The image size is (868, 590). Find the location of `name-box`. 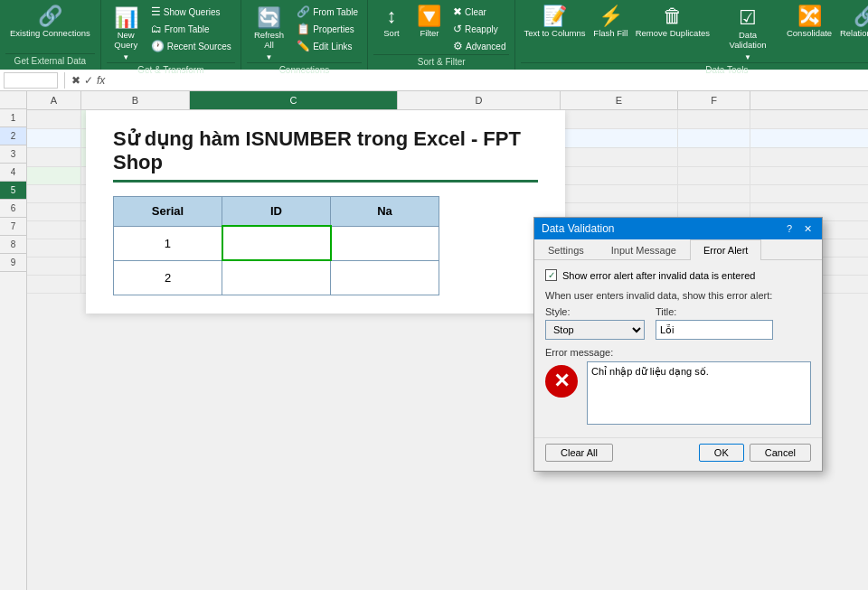

name-box is located at coordinates (31, 80).